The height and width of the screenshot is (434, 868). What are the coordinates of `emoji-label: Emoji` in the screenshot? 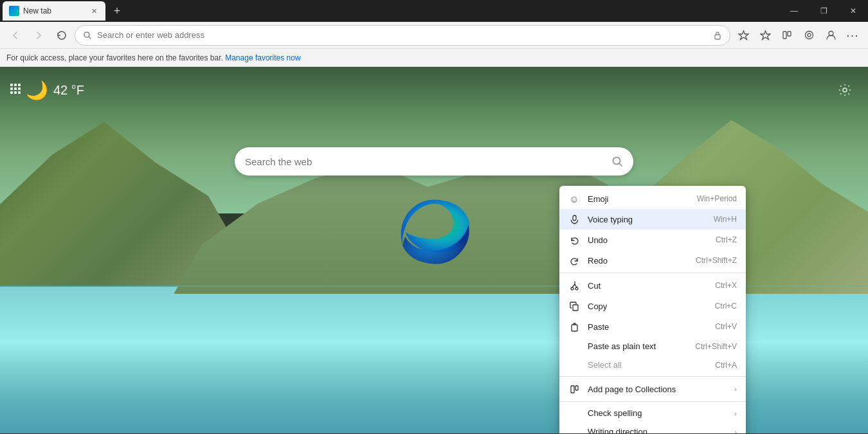 It's located at (638, 199).